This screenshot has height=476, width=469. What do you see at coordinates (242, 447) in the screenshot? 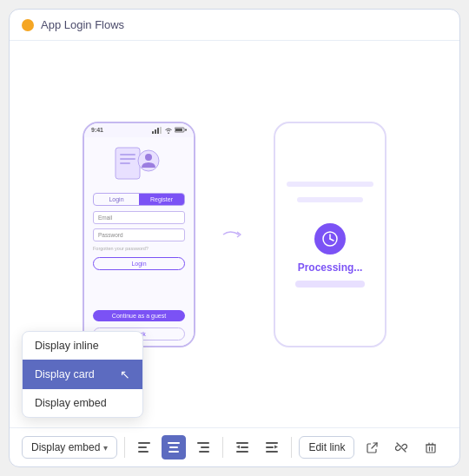
I see `indent-left-icon` at bounding box center [242, 447].